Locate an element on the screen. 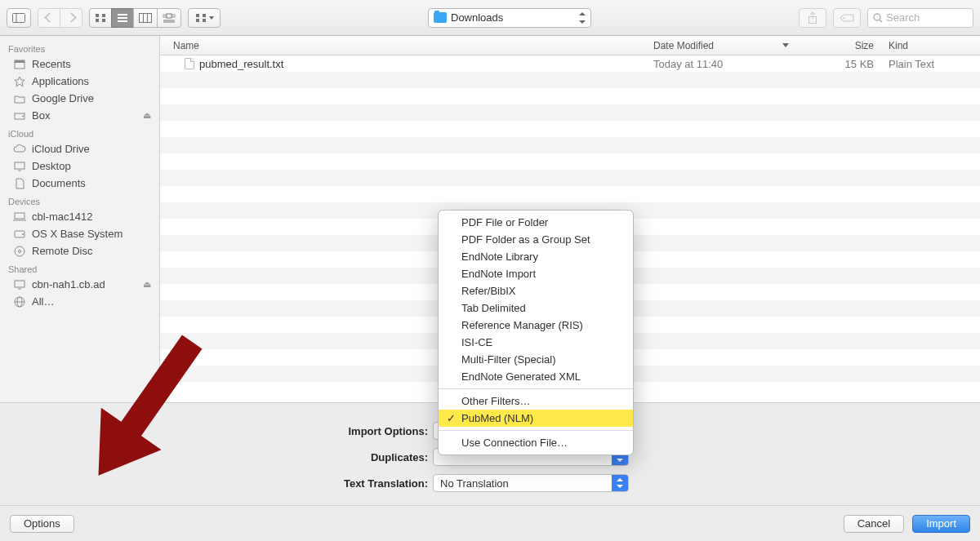 The height and width of the screenshot is (541, 980). sidebar-group-label: Favorites is located at coordinates (80, 47).